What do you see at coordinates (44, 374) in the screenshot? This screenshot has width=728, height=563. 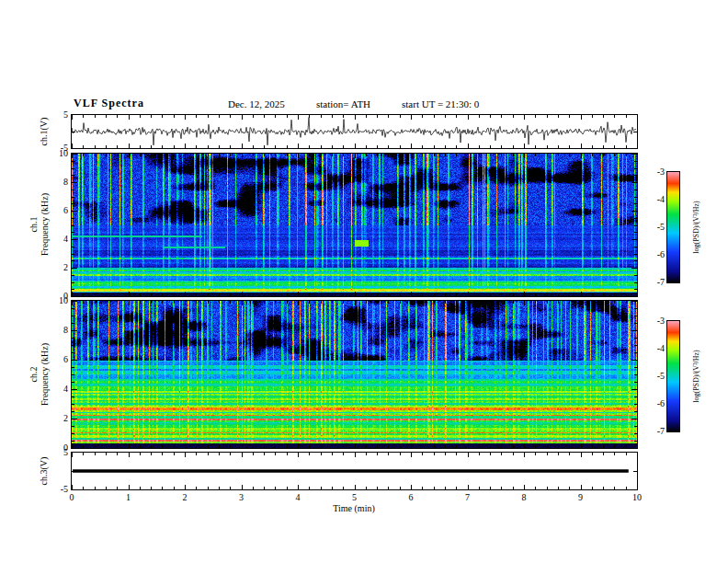 I see `ch2-frequency-axis-label: Frequency (kHz)` at bounding box center [44, 374].